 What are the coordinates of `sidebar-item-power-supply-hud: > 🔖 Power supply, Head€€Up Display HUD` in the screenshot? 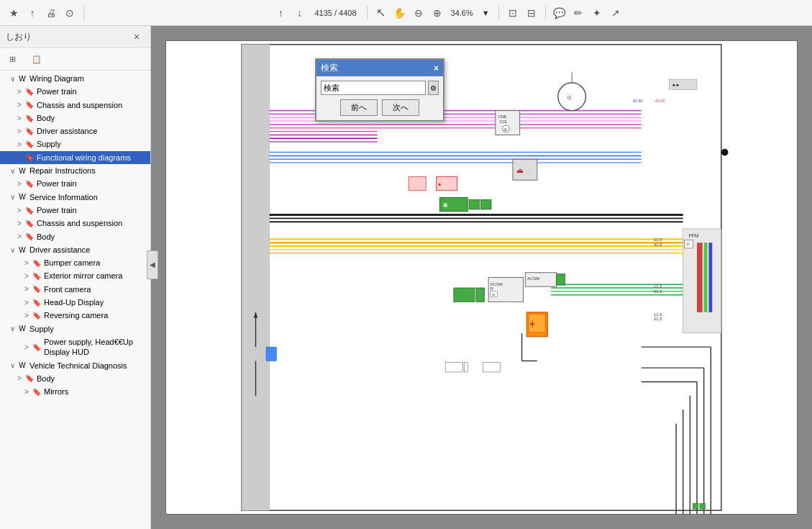 It's located at (75, 347).